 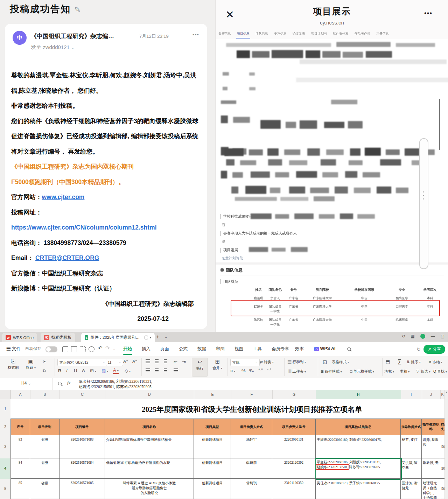 What do you see at coordinates (363, 34) in the screenshot?
I see `tab-work-copyright: 作品著作权` at bounding box center [363, 34].